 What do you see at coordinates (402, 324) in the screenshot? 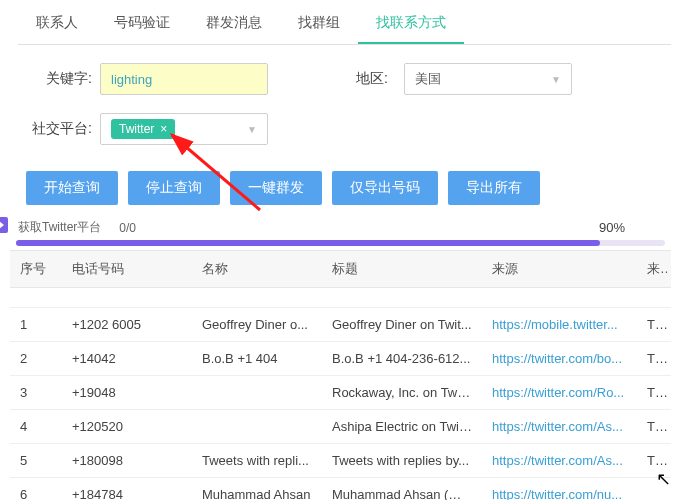
I see `cell-title: Geoffrey Diner on Twit...` at bounding box center [402, 324].